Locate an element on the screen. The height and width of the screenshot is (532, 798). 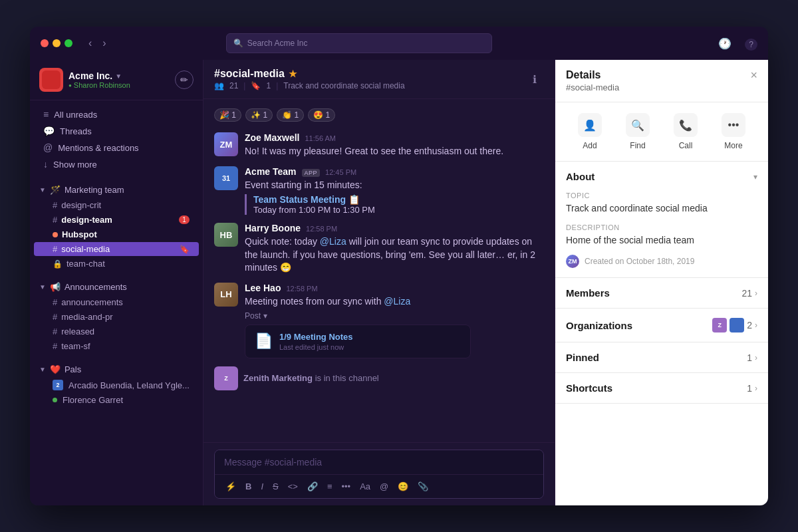
reaction-clap: 👏 1 is located at coordinates (290, 115).